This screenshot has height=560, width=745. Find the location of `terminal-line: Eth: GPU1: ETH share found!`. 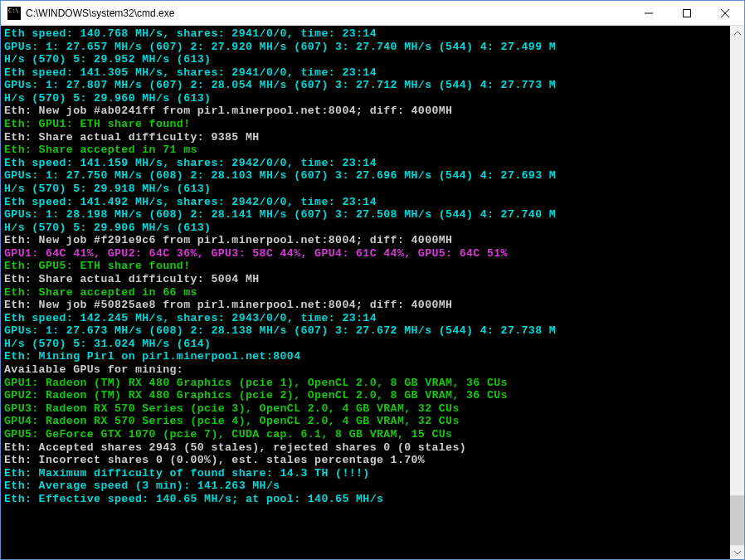

terminal-line: Eth: GPU1: ETH share found! is located at coordinates (365, 124).